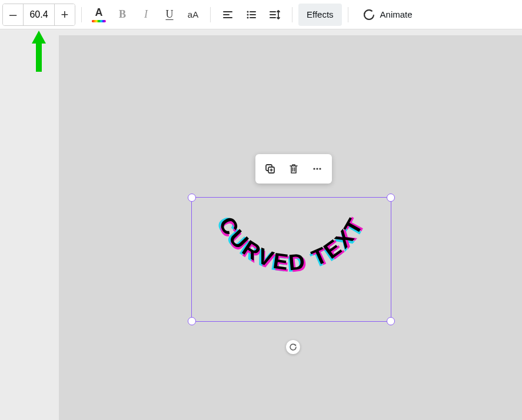 The width and height of the screenshot is (522, 420). Describe the element at coordinates (317, 169) in the screenshot. I see `more-icon` at that location.